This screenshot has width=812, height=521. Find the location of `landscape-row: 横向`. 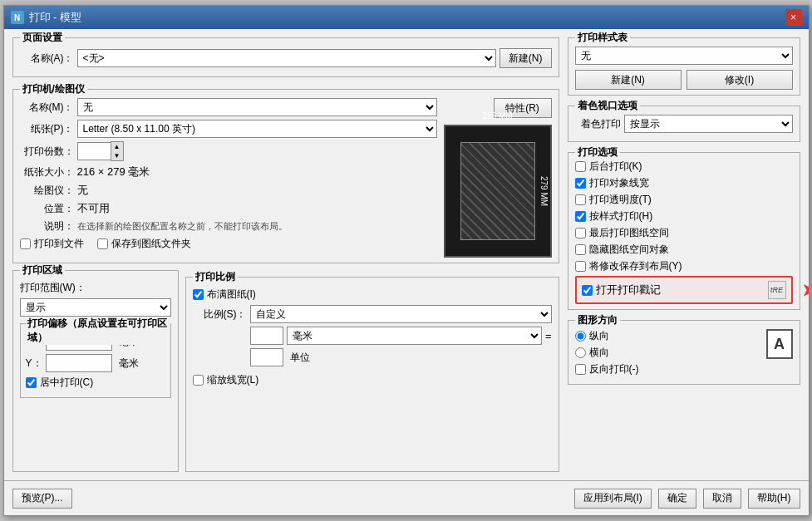

landscape-row: 横向 is located at coordinates (667, 352).